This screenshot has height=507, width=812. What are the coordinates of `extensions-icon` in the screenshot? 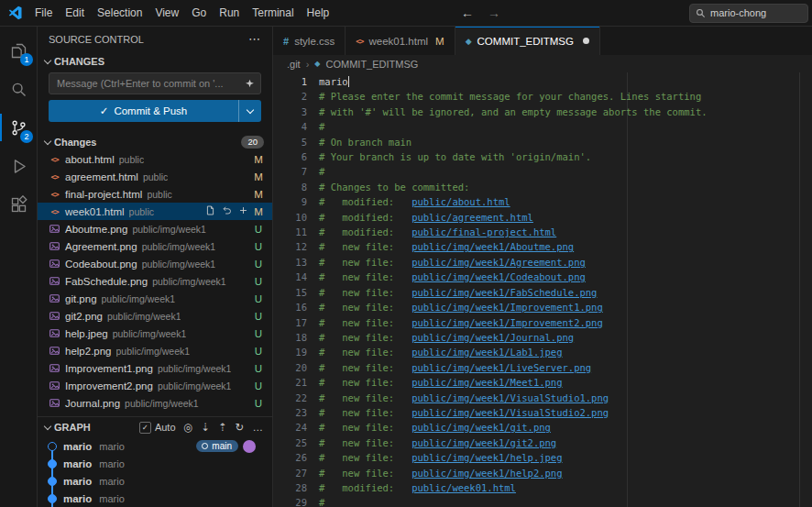 It's located at (18, 204).